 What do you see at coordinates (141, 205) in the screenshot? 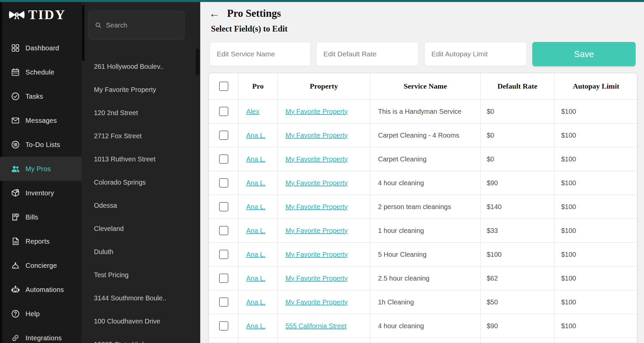
I see `property-list-item: Odessa` at bounding box center [141, 205].